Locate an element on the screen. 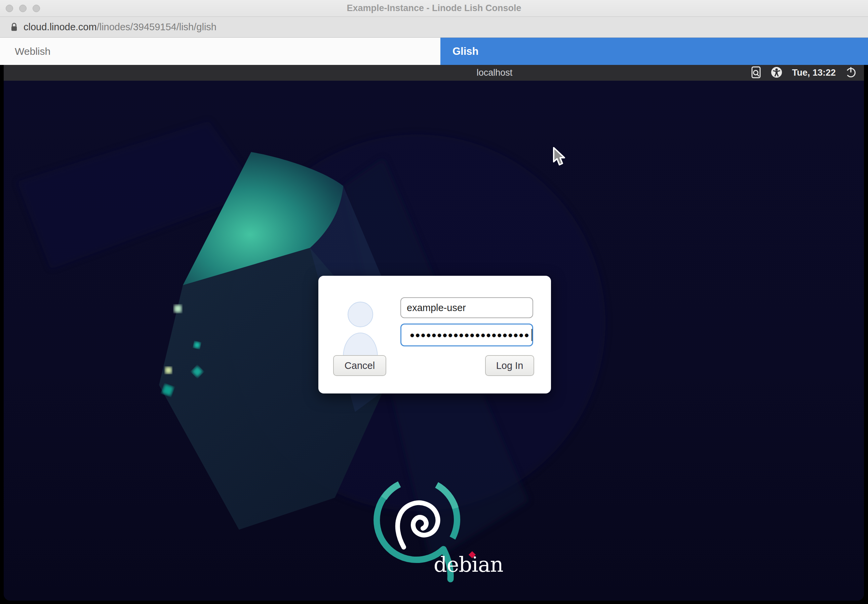 This screenshot has width=868, height=604. system-tray: Tue, 13:22 is located at coordinates (804, 73).